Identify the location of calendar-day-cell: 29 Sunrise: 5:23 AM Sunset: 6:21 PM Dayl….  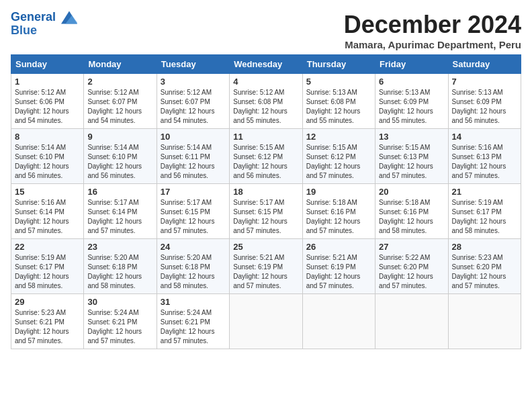
(48, 322).